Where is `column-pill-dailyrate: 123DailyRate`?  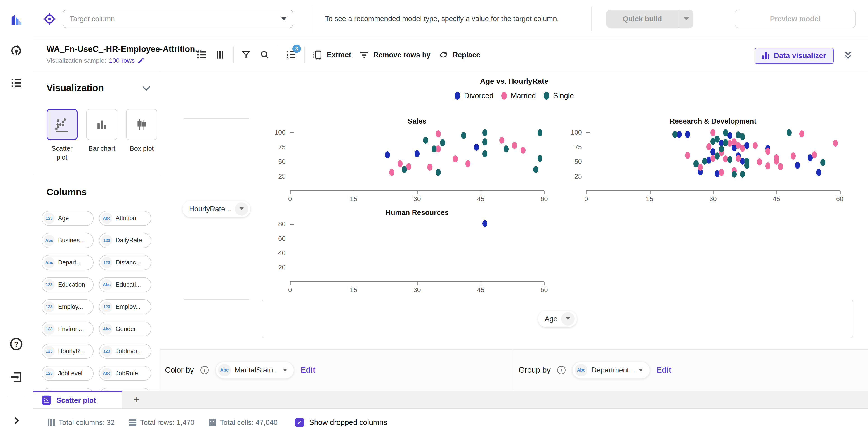 column-pill-dailyrate: 123DailyRate is located at coordinates (125, 240).